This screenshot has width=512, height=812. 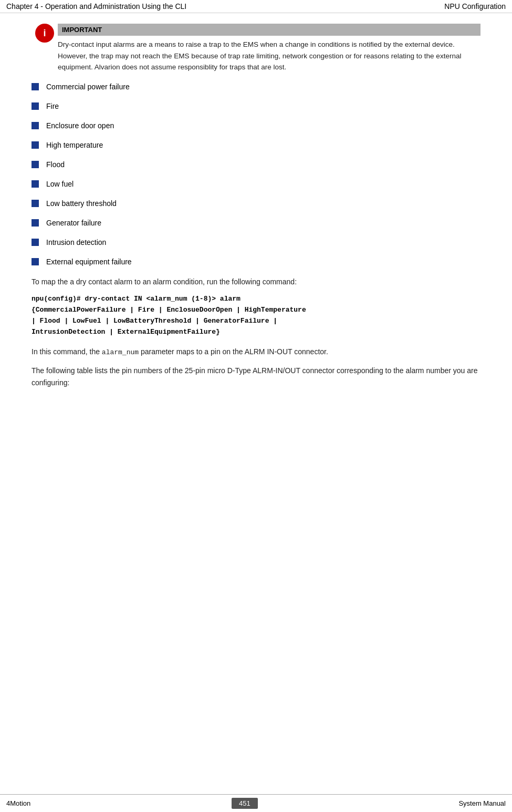 What do you see at coordinates (76, 243) in the screenshot?
I see `list-item-label: Intrusion detection` at bounding box center [76, 243].